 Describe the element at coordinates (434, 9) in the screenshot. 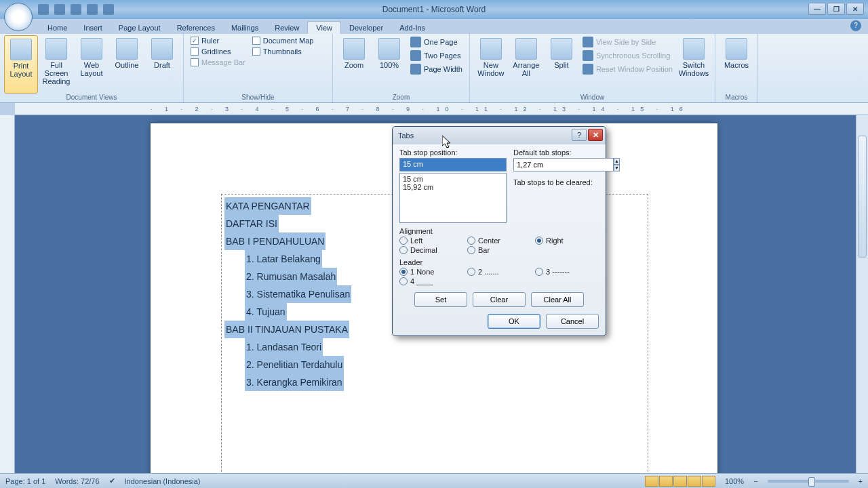

I see `titlebar: Document1 - Microsoft Word — ❐ ✕` at that location.